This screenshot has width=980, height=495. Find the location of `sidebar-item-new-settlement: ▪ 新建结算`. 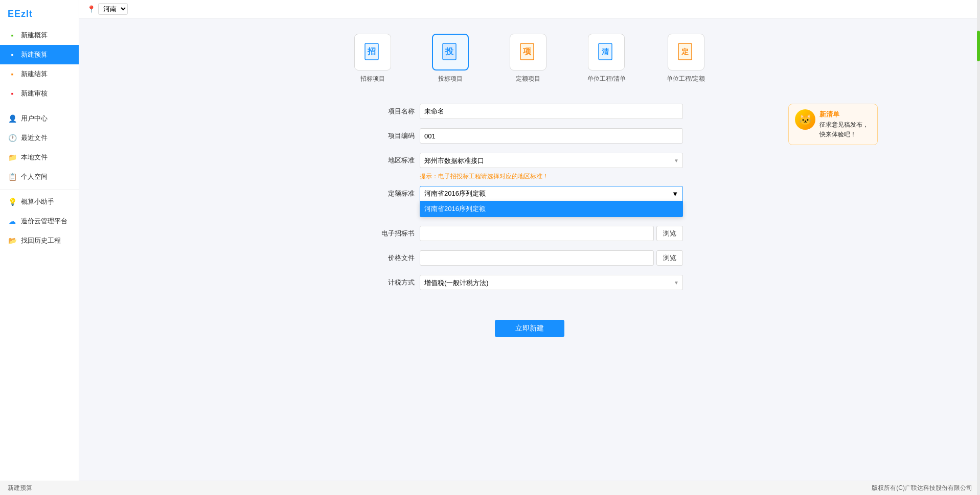

sidebar-item-new-settlement: ▪ 新建结算 is located at coordinates (39, 74).